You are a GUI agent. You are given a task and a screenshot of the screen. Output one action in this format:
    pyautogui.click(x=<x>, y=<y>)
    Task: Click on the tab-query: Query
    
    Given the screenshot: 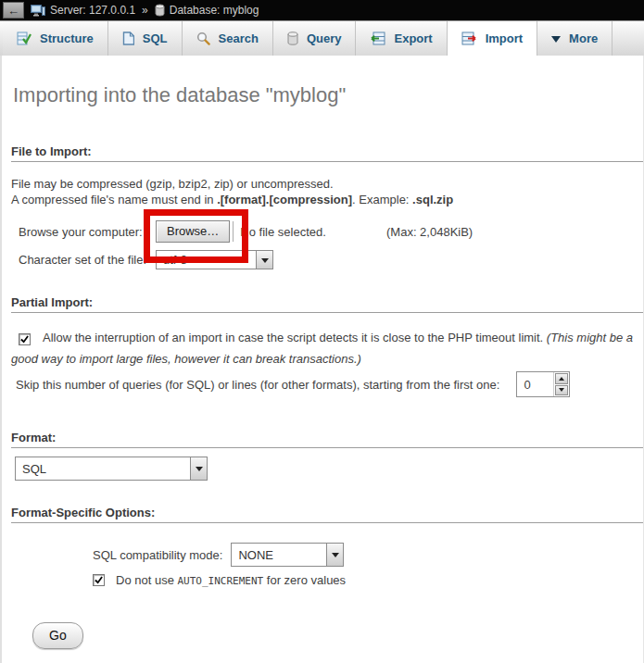 What is the action you would take?
    pyautogui.click(x=315, y=39)
    